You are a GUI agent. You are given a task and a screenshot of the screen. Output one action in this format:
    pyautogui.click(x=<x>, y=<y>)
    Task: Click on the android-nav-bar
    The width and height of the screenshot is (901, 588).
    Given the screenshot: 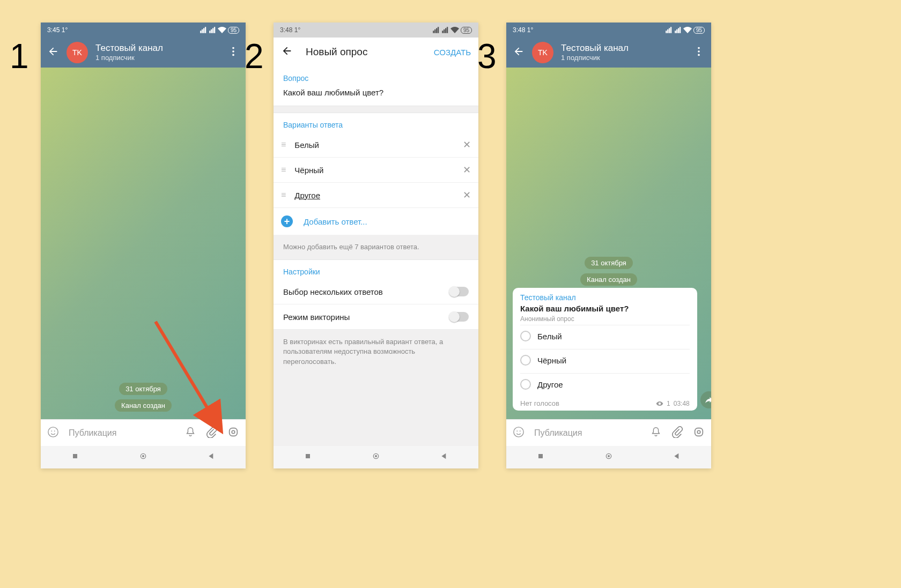 What is the action you would take?
    pyautogui.click(x=143, y=457)
    